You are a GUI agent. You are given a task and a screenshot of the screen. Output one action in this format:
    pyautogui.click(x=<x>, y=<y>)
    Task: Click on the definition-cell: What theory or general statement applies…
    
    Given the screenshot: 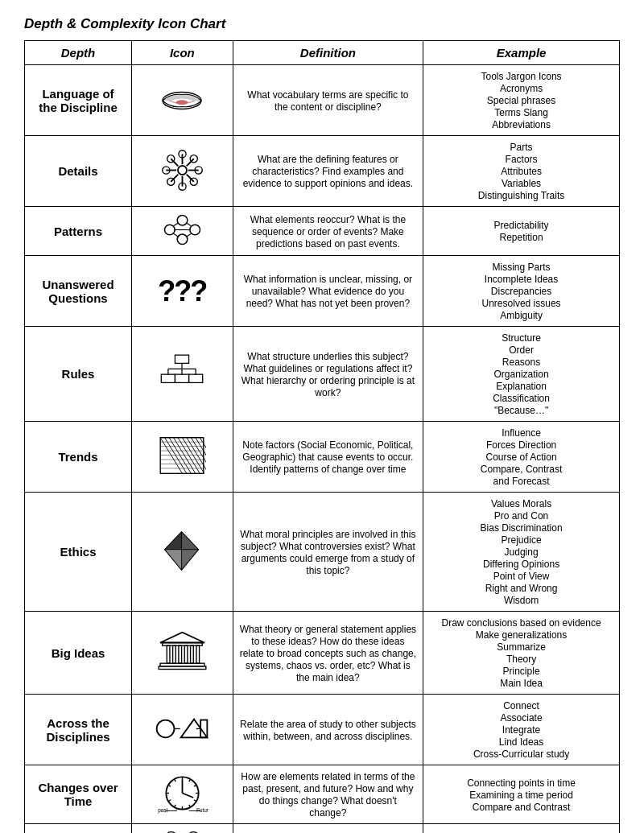 What is the action you would take?
    pyautogui.click(x=328, y=654)
    